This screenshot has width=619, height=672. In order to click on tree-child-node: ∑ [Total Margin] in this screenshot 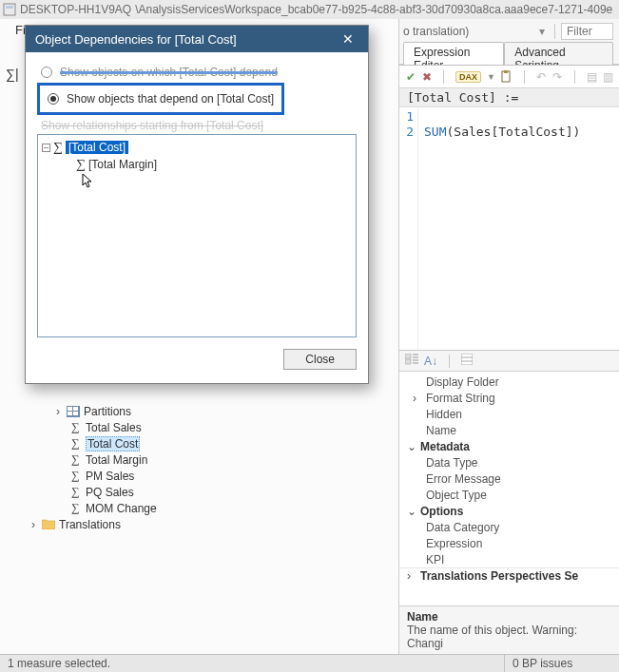, I will do `click(197, 164)`.